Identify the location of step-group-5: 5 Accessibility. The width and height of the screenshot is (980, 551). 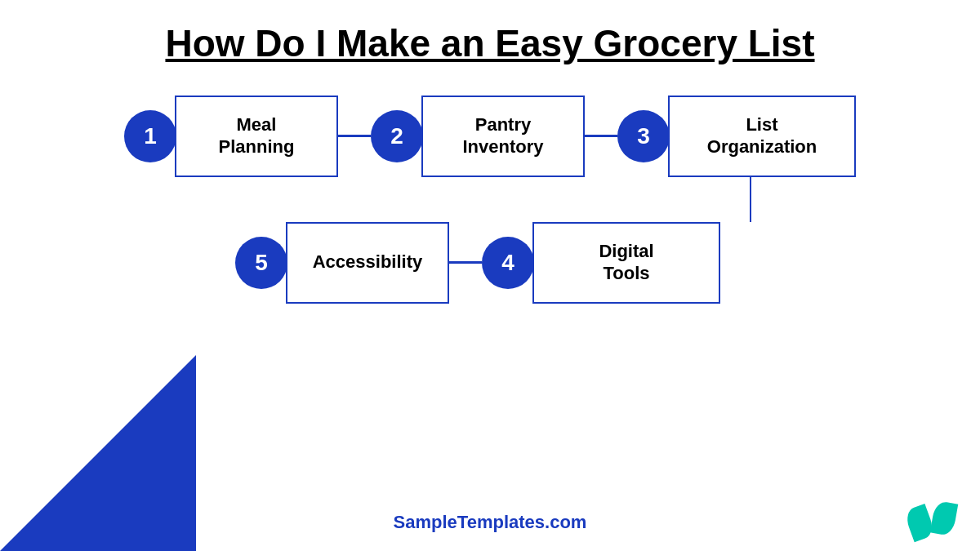
(342, 263).